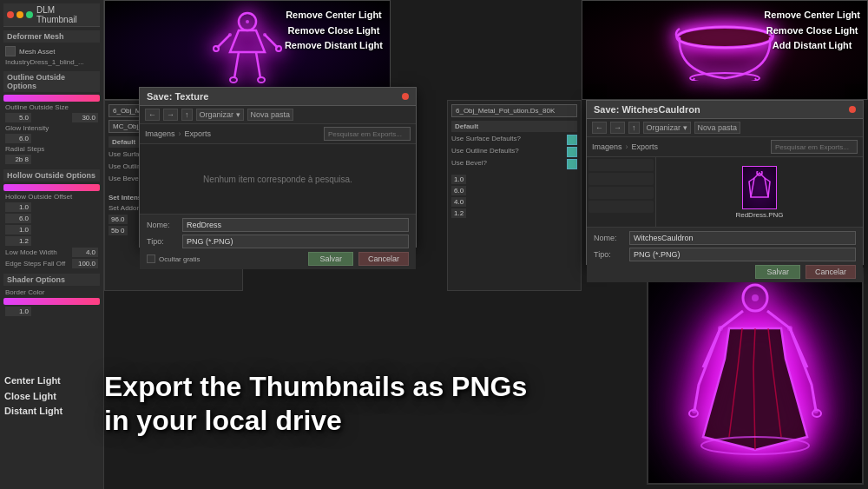 The width and height of the screenshot is (868, 489). Describe the element at coordinates (52, 207) in the screenshot. I see `hollow-values: 1.0` at that location.